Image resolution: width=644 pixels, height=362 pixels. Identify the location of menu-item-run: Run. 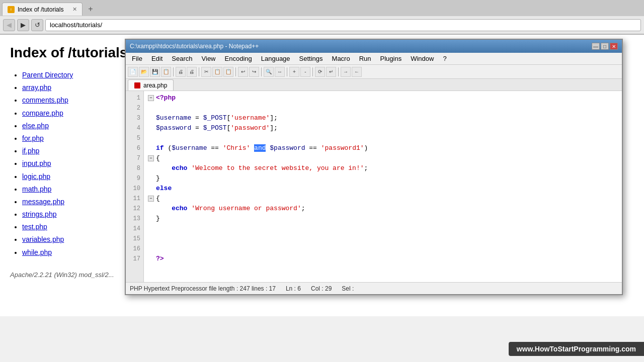
(365, 58).